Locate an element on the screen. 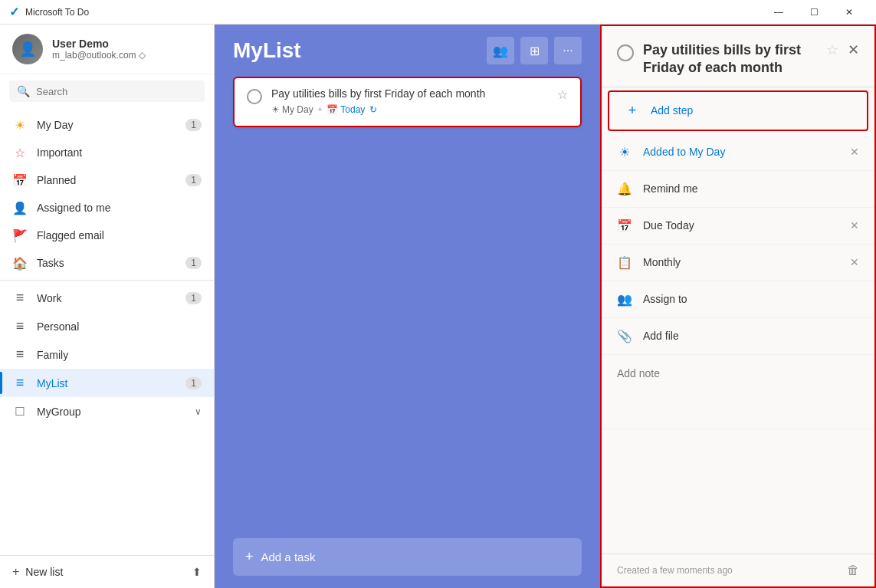  sidebar-item-flagged: 🚩 Flagged email is located at coordinates (107, 235).